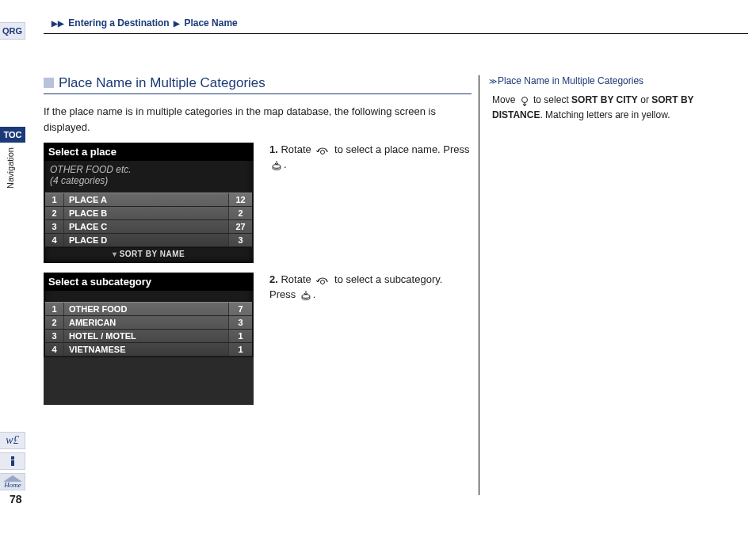 This screenshot has width=756, height=534. I want to click on list-item: 2AMERICAN3, so click(149, 323).